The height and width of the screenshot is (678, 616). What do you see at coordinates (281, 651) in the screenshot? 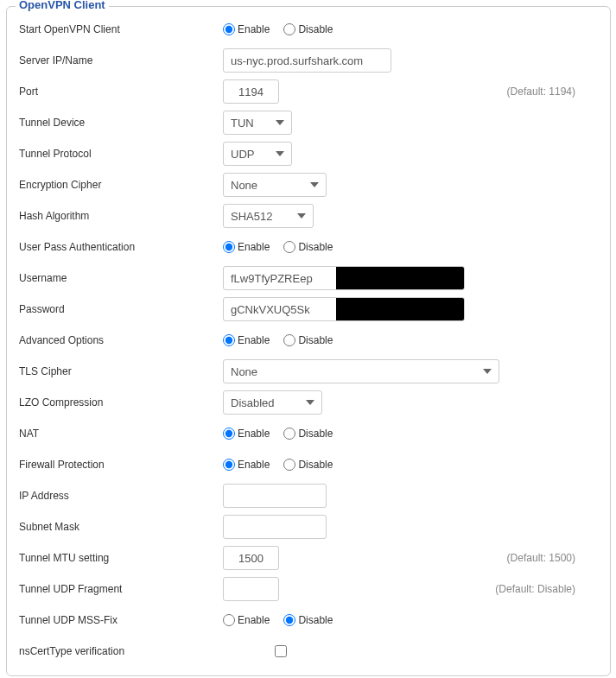
I see `nscert-checkbox` at bounding box center [281, 651].